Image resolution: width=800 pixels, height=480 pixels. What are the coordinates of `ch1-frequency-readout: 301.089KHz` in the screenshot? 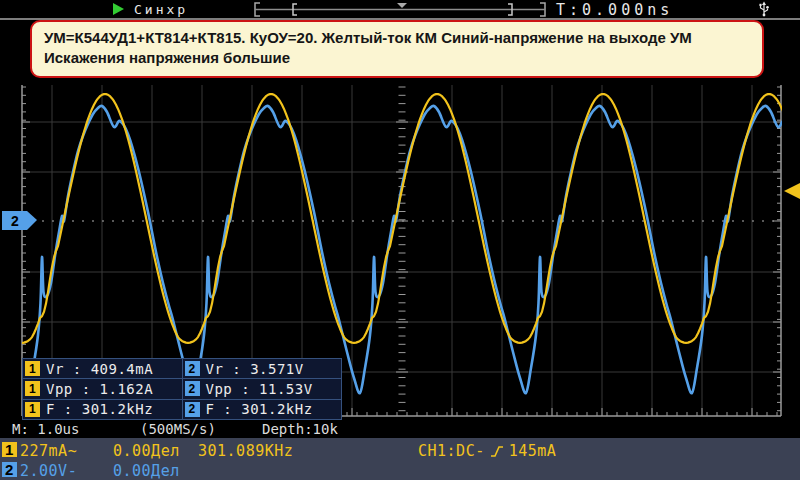 It's located at (246, 451).